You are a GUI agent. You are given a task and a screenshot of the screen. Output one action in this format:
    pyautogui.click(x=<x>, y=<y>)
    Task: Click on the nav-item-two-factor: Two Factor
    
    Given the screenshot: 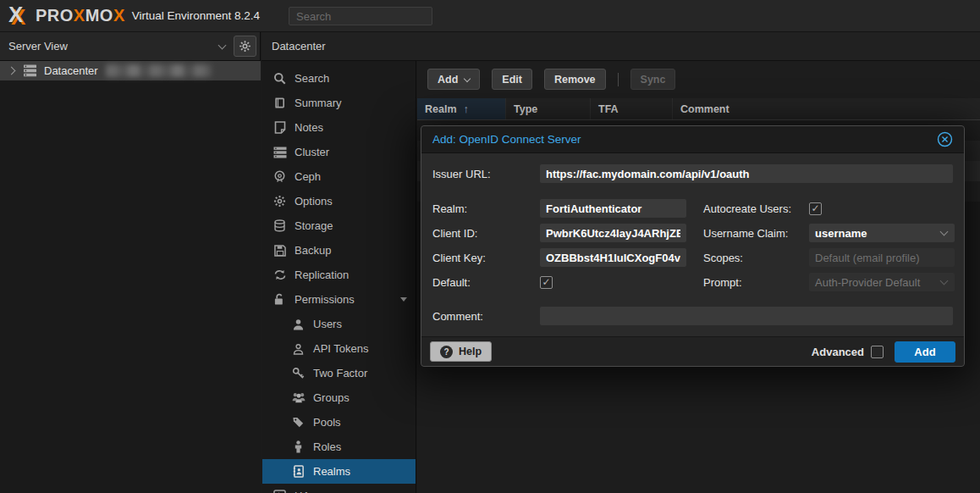 What is the action you would take?
    pyautogui.click(x=339, y=373)
    